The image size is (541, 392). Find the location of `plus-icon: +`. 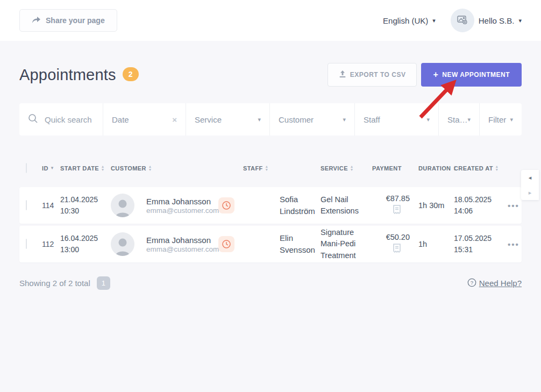

plus-icon: + is located at coordinates (436, 75).